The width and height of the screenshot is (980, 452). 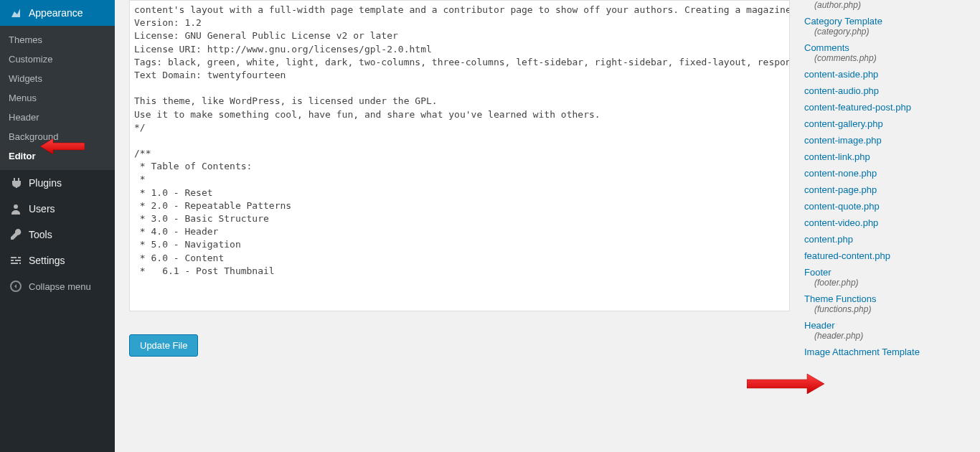 I want to click on file-comments: Comments (comments.php), so click(x=882, y=53).